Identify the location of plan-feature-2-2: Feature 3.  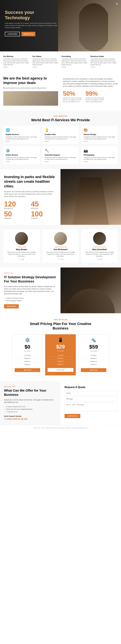
(94, 362).